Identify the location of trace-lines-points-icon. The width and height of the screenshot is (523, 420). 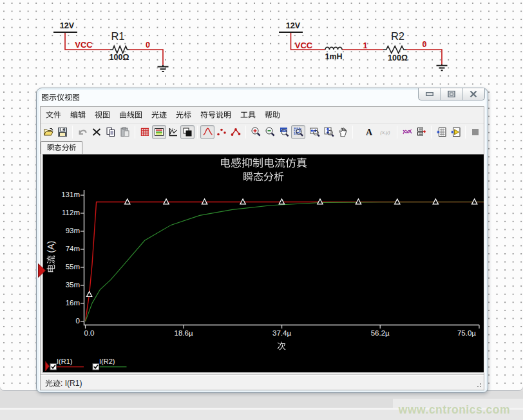
(236, 132).